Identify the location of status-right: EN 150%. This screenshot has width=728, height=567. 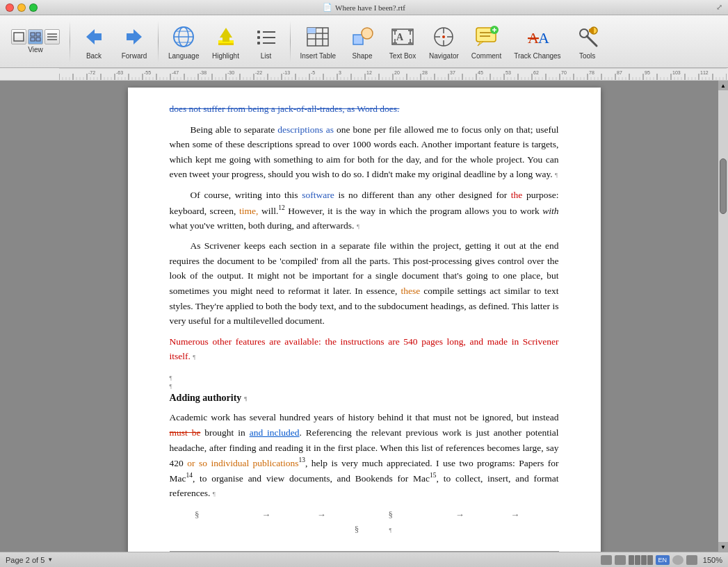
(662, 560).